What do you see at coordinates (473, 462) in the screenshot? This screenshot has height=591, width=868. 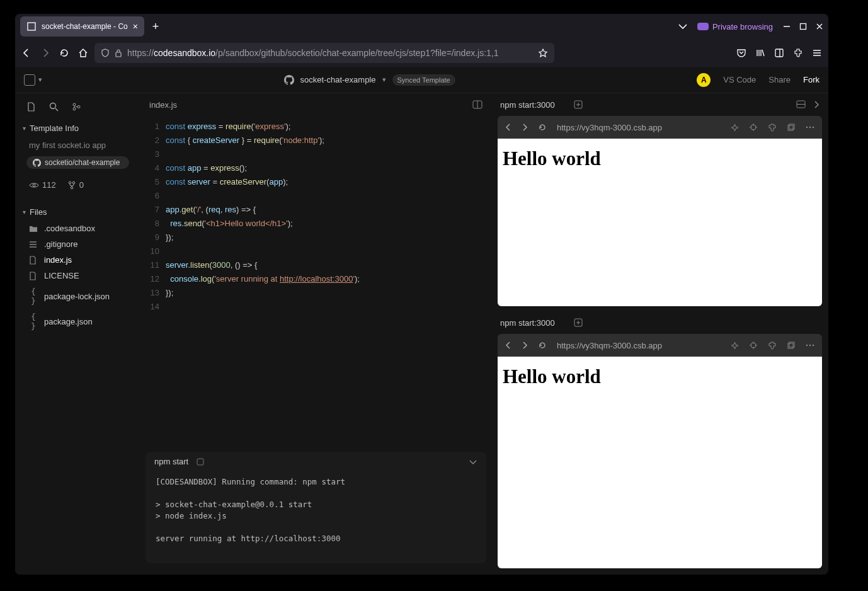 I see `chevron-down-icon` at bounding box center [473, 462].